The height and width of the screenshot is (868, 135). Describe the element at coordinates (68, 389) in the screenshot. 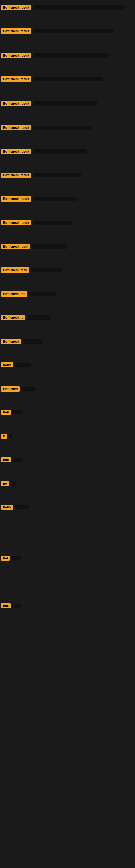

I see `list-item: Bottlenec` at that location.